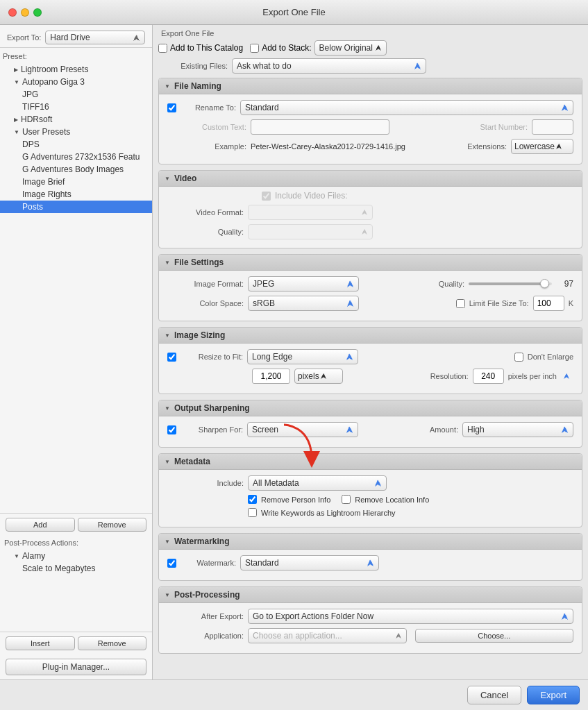 The image size is (588, 710). What do you see at coordinates (371, 121) in the screenshot?
I see `file-naming-section: ▼ File Naming Rename To: Standard ⮝` at bounding box center [371, 121].